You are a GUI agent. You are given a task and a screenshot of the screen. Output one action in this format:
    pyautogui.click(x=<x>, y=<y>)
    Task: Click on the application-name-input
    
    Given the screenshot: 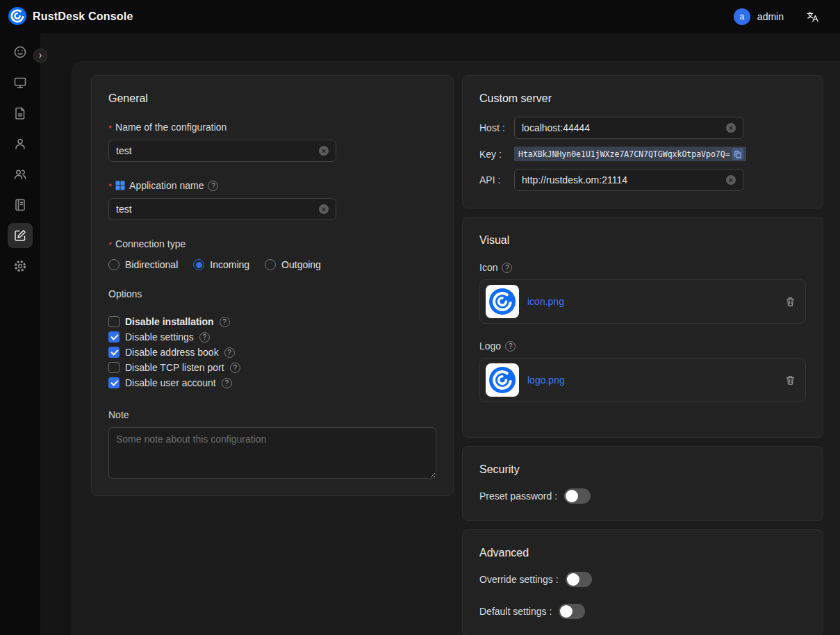 What is the action you would take?
    pyautogui.click(x=215, y=209)
    